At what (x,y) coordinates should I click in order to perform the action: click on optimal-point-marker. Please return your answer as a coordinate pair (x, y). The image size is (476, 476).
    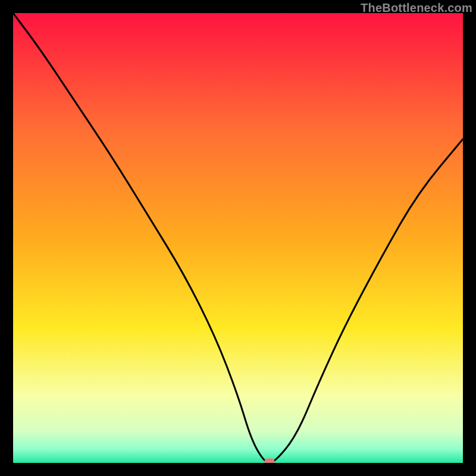
    Looking at the image, I should click on (269, 461).